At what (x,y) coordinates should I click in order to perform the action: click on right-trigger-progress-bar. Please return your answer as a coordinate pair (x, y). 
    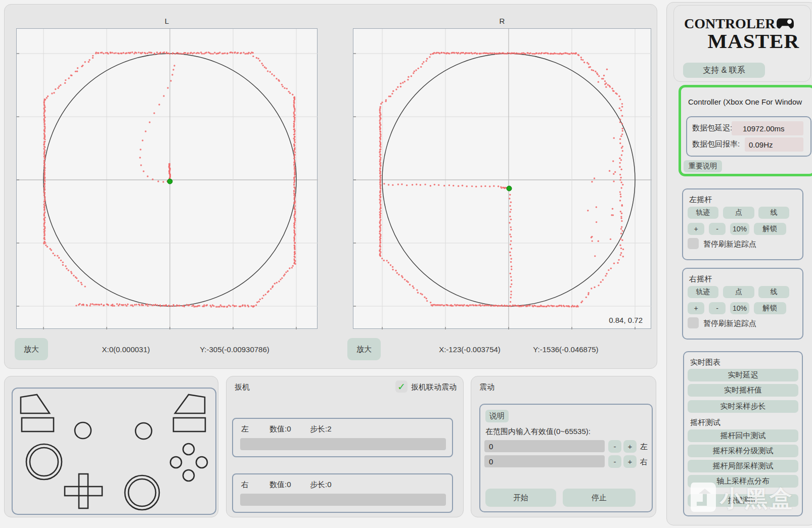
    Looking at the image, I should click on (343, 500).